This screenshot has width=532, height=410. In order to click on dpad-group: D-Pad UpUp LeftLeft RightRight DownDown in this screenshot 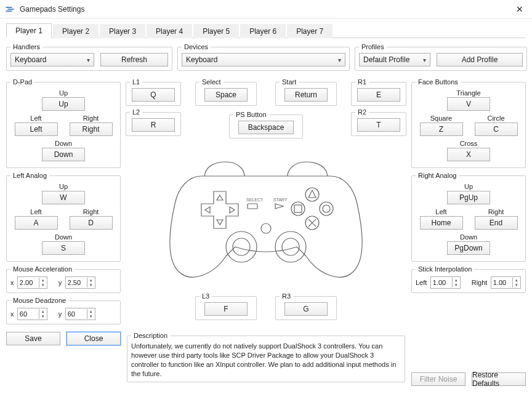, I will do `click(63, 123)`.